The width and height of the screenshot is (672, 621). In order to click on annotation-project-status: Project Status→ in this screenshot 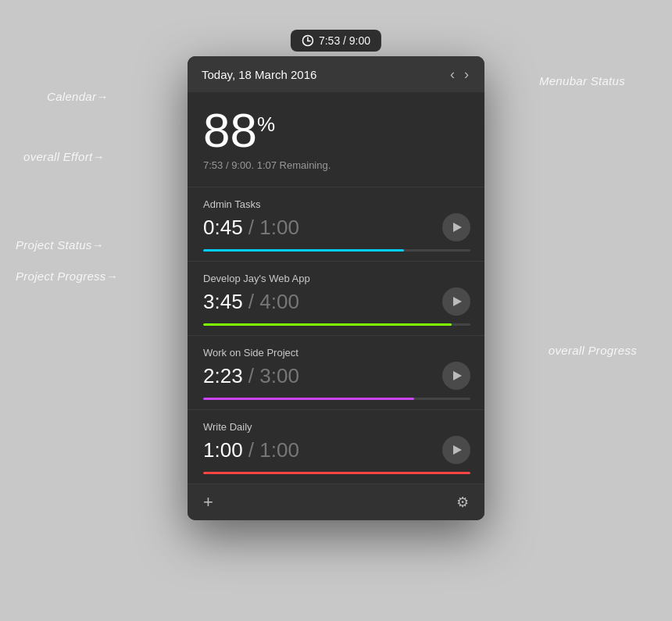, I will do `click(59, 245)`.